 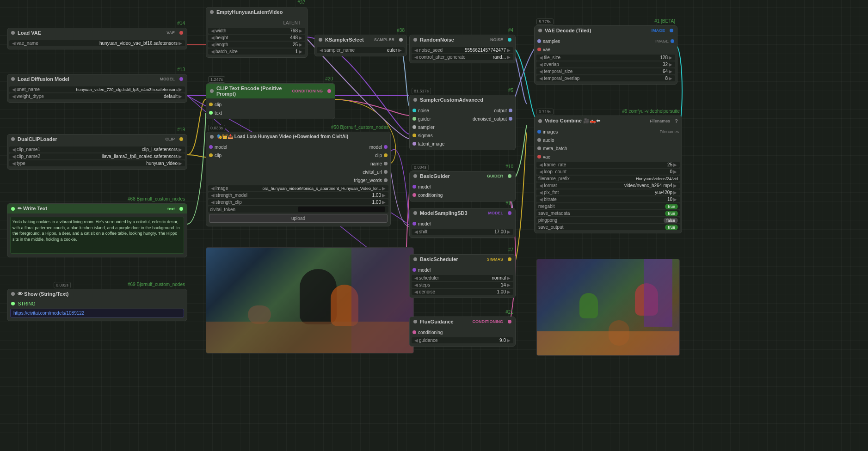 What do you see at coordinates (14, 43) in the screenshot?
I see `field-arrow-left: ◀` at bounding box center [14, 43].